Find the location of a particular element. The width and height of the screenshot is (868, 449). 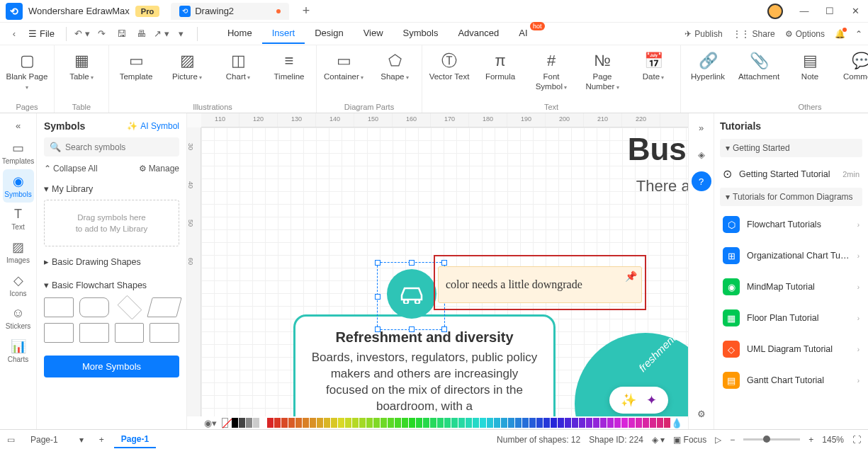

menu-tab-advanced: Advanced is located at coordinates (478, 34).